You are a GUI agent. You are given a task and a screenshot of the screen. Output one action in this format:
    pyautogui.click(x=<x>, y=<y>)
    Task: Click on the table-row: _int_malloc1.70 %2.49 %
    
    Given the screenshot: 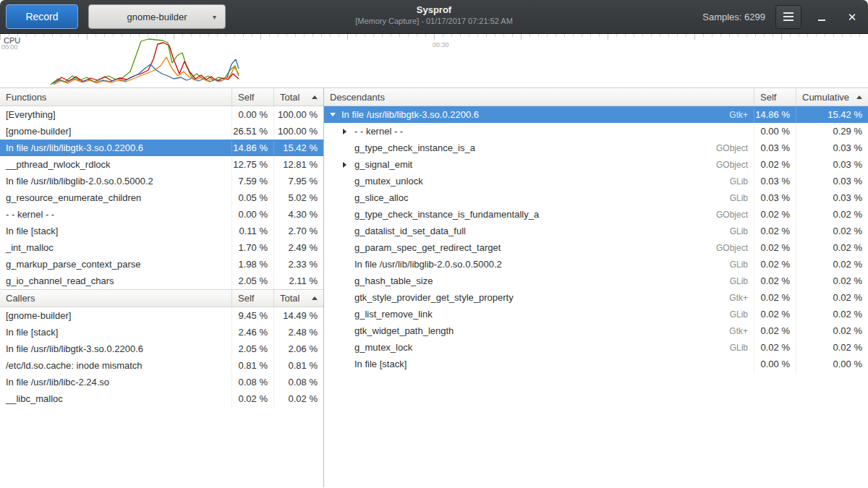 What is the action you would take?
    pyautogui.click(x=162, y=247)
    